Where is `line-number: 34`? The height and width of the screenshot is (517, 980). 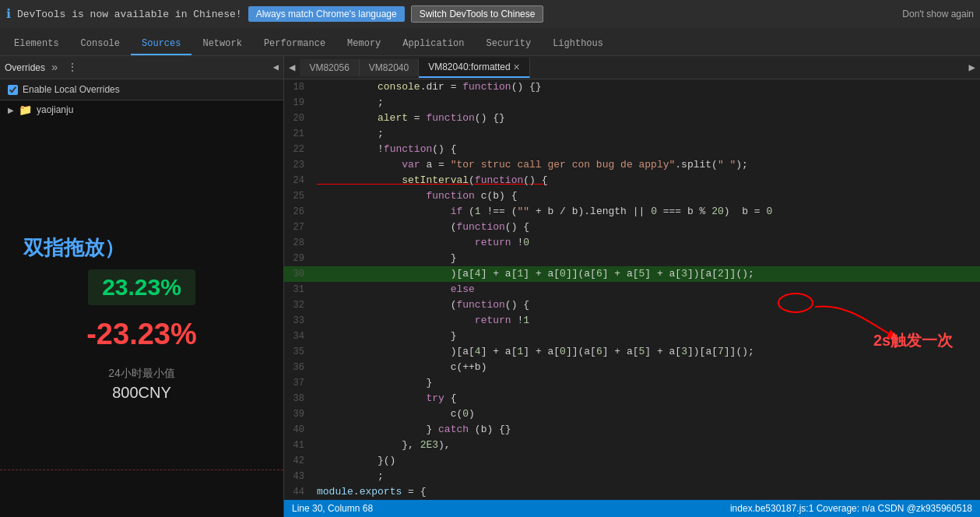 line-number: 34 is located at coordinates (299, 336).